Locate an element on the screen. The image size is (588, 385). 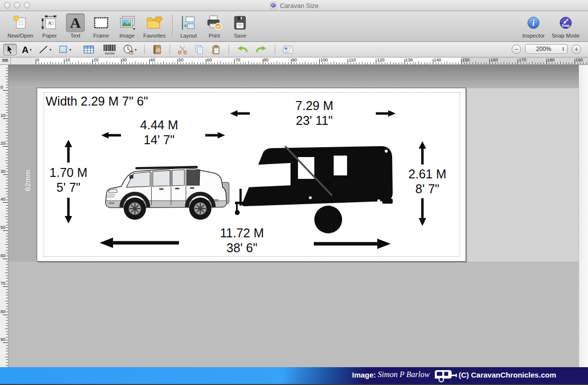
zoom-out-button: − is located at coordinates (517, 50).